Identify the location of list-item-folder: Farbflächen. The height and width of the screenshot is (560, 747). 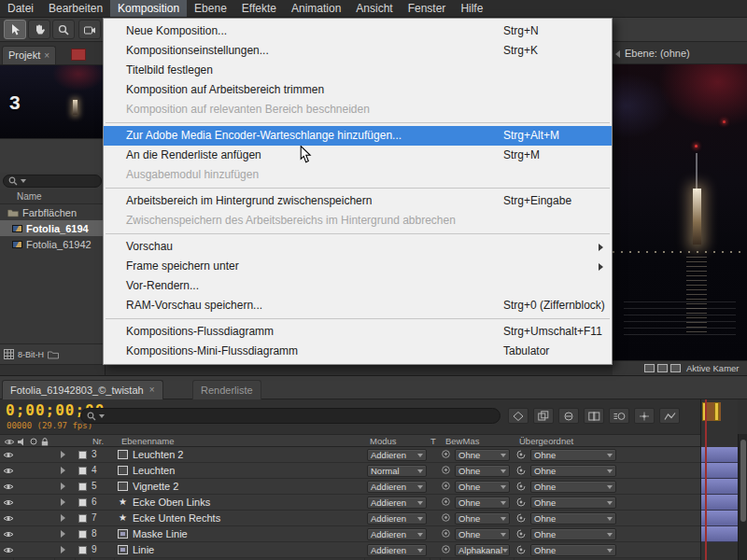
(52, 213).